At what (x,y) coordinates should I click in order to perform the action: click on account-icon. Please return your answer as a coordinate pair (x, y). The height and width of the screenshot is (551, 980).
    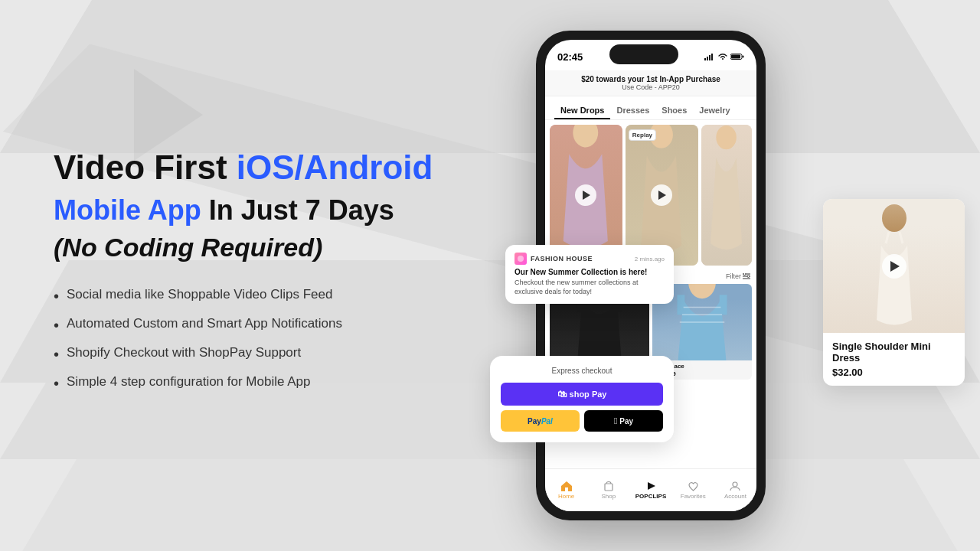
    Looking at the image, I should click on (735, 486).